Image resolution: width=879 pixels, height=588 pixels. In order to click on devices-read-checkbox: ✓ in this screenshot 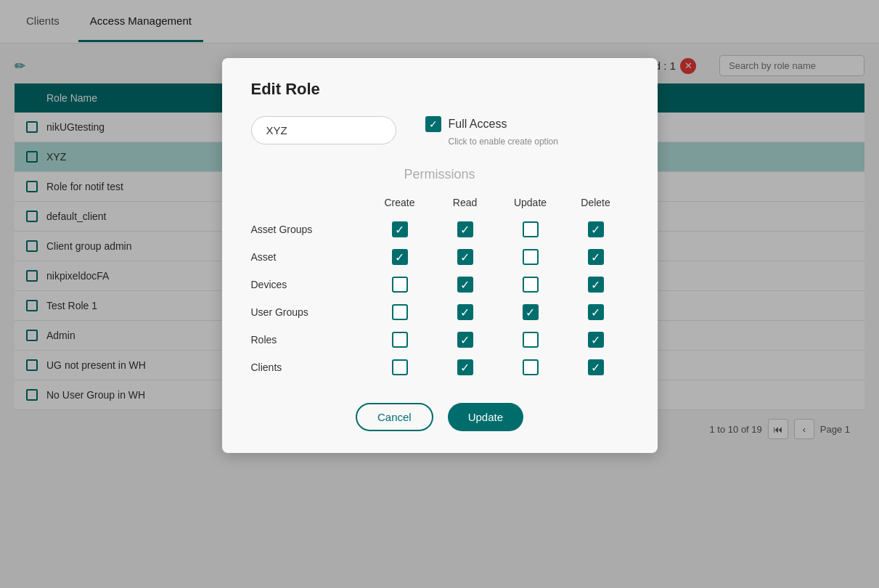, I will do `click(465, 285)`.